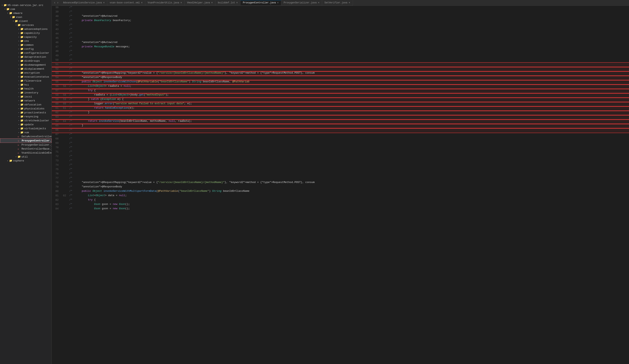 The image size is (629, 364). Describe the element at coordinates (26, 33) in the screenshot. I see `sidebar-item-capability: ▸ 📁 capability` at that location.